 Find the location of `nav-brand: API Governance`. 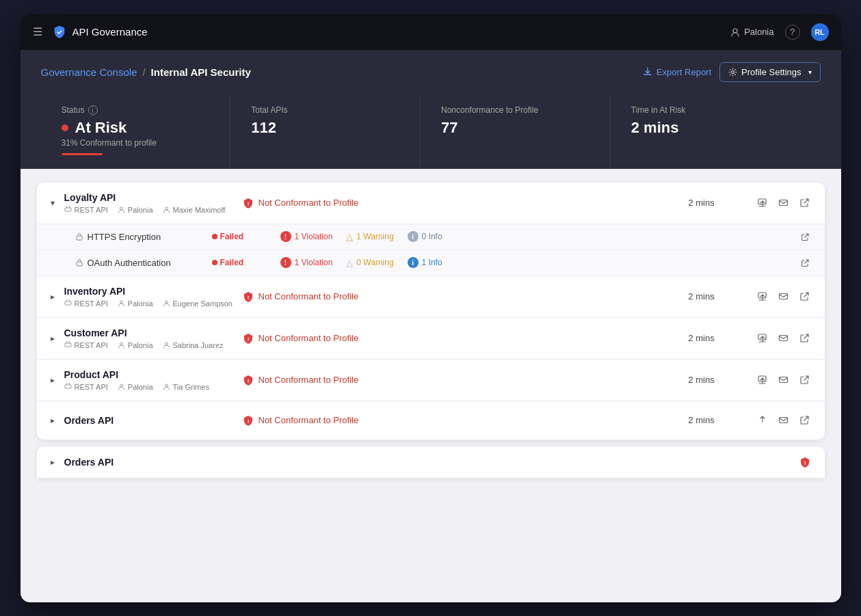

nav-brand: API Governance is located at coordinates (100, 32).